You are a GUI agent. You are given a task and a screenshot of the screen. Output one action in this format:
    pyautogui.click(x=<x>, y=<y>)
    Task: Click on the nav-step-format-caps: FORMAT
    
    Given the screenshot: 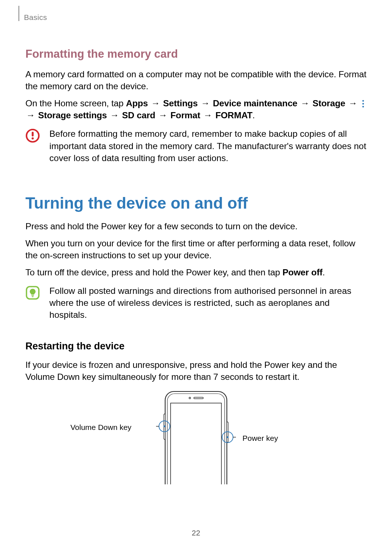 What is the action you would take?
    pyautogui.click(x=234, y=115)
    